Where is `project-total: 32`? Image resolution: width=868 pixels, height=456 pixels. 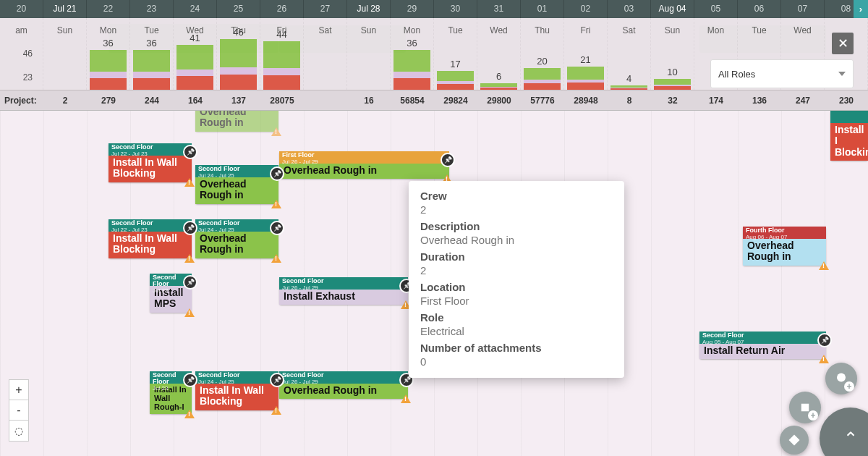
project-total: 32 is located at coordinates (673, 100).